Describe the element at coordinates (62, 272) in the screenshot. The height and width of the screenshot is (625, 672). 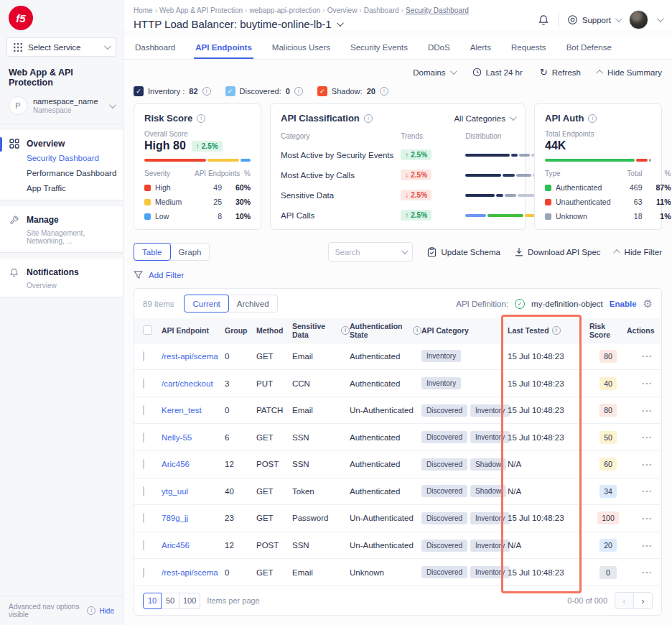
I see `sidebar-item-notifications: Notifications` at that location.